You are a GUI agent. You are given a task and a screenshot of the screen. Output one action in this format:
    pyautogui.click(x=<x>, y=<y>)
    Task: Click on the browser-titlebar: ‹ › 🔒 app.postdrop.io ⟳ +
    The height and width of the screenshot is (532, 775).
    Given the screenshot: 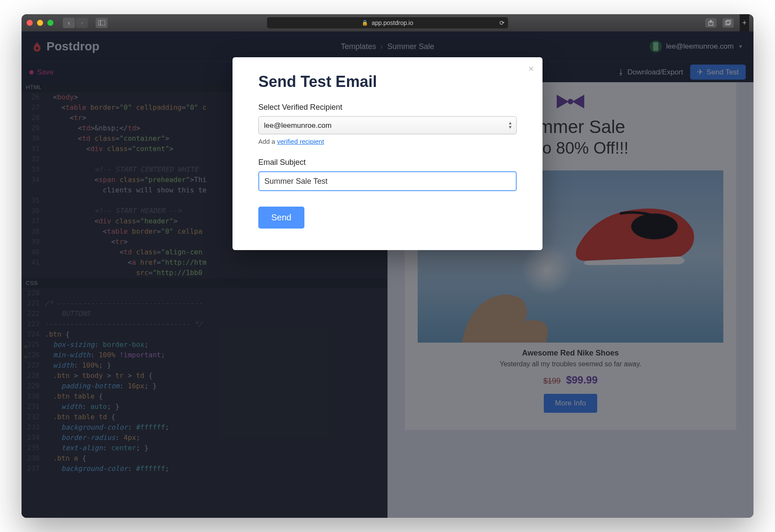 What is the action you would take?
    pyautogui.click(x=388, y=23)
    